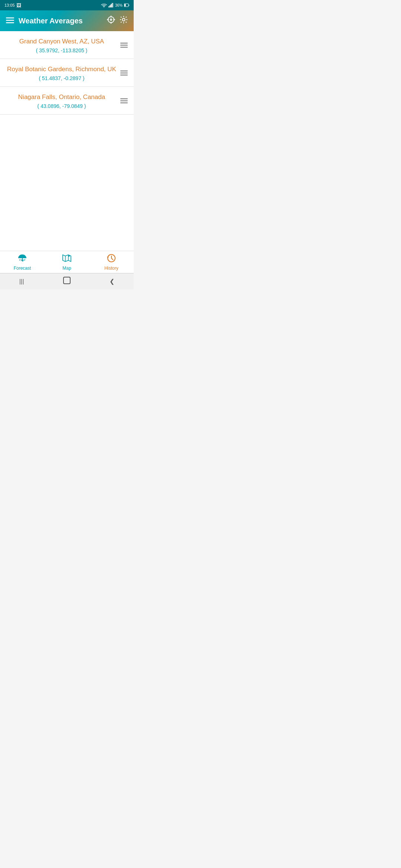  What do you see at coordinates (67, 268) in the screenshot?
I see `nav-map-label: Map` at bounding box center [67, 268].